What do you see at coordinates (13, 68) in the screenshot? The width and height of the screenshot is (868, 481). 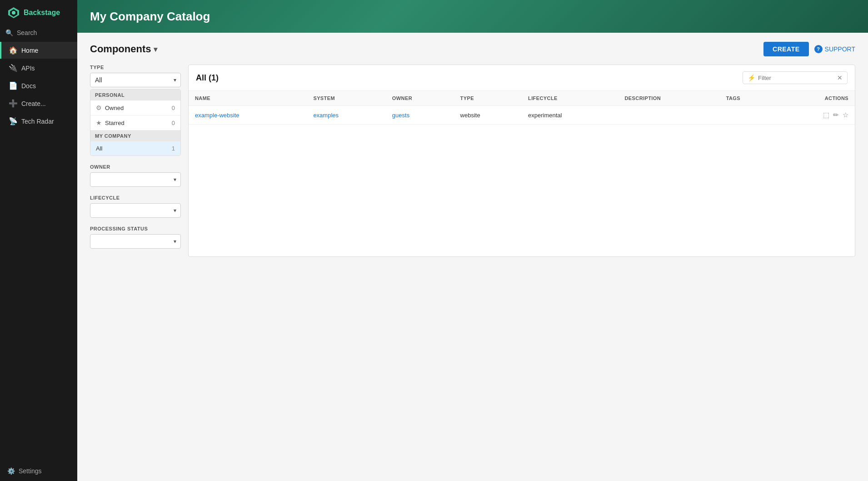 I see `apis-icon: 🔌` at bounding box center [13, 68].